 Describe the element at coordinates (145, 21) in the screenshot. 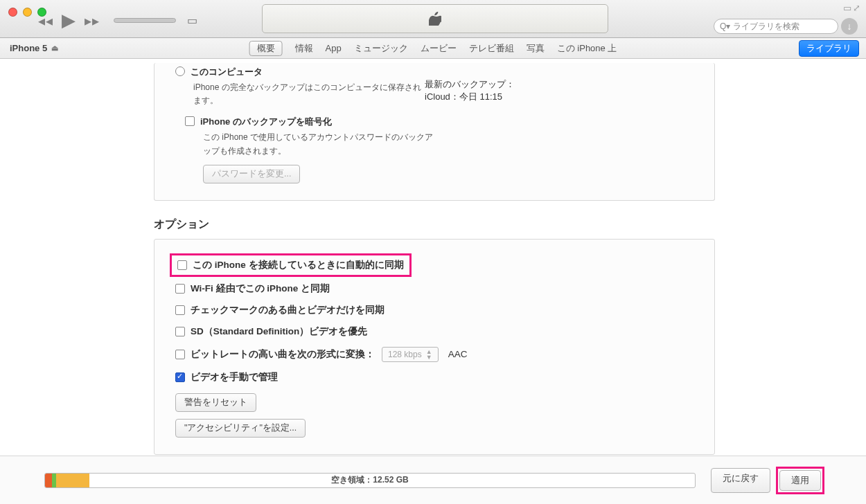

I see `volume-slider` at that location.